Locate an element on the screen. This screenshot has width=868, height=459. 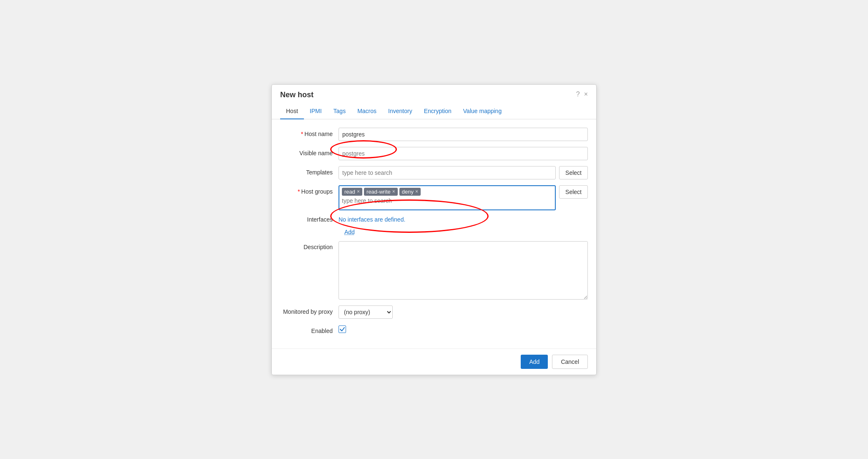
visible-name-input is located at coordinates (463, 154).